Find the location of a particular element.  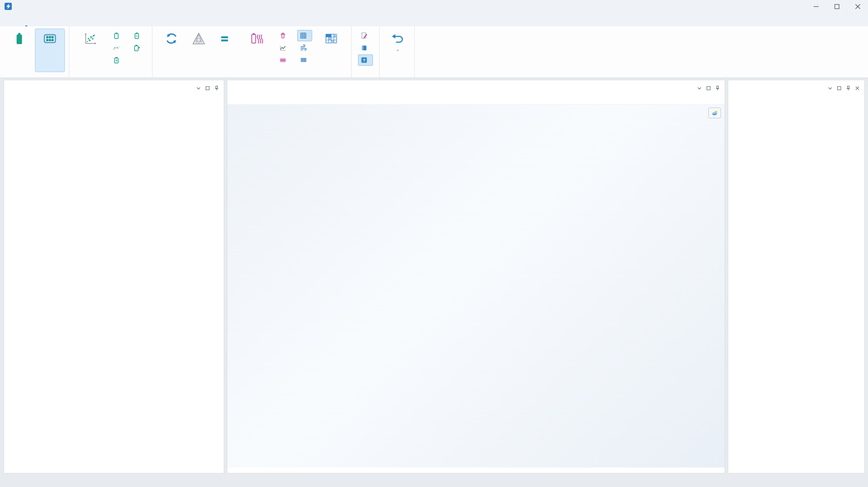

reset-dropdown-arrow: ⌄ is located at coordinates (398, 49).